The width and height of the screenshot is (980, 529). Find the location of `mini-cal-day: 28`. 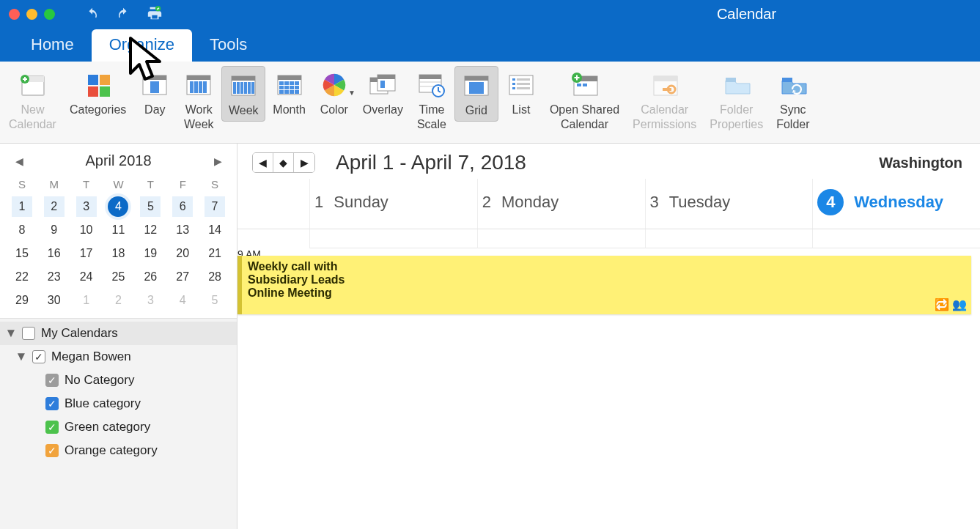

mini-cal-day: 28 is located at coordinates (215, 277).